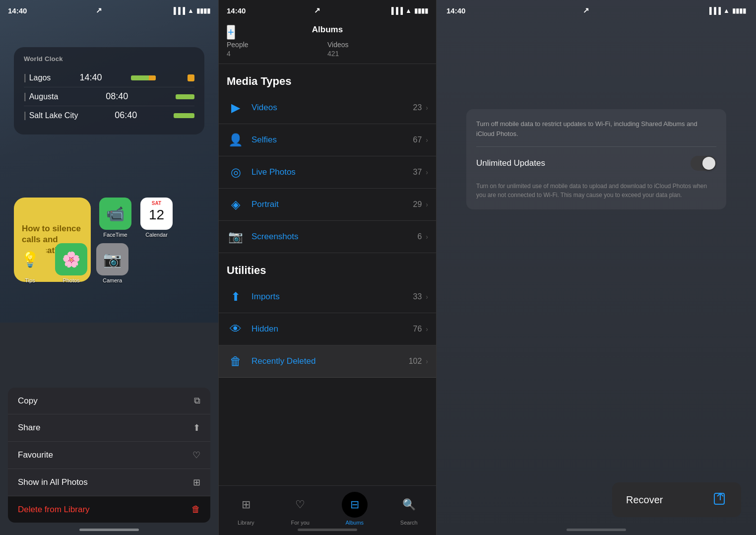  What do you see at coordinates (91, 77) in the screenshot?
I see `time-lagos: 14:40` at bounding box center [91, 77].